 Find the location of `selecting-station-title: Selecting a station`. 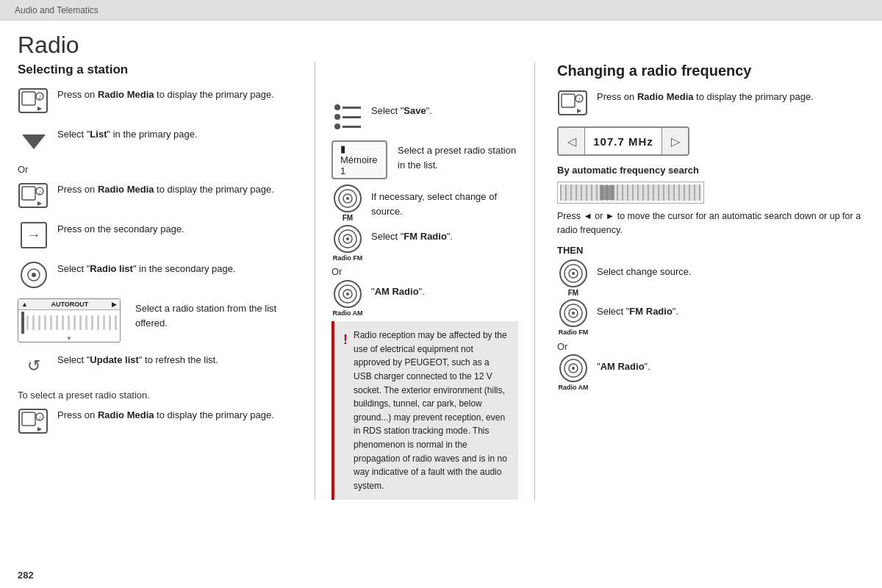

selecting-station-title: Selecting a station is located at coordinates (161, 70).